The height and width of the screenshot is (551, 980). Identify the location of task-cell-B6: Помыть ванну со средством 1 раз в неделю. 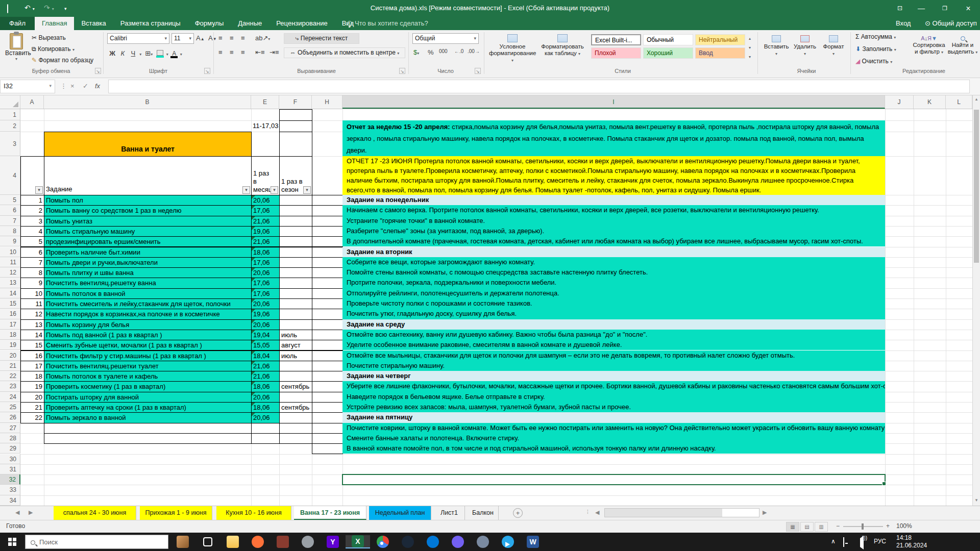
(148, 210).